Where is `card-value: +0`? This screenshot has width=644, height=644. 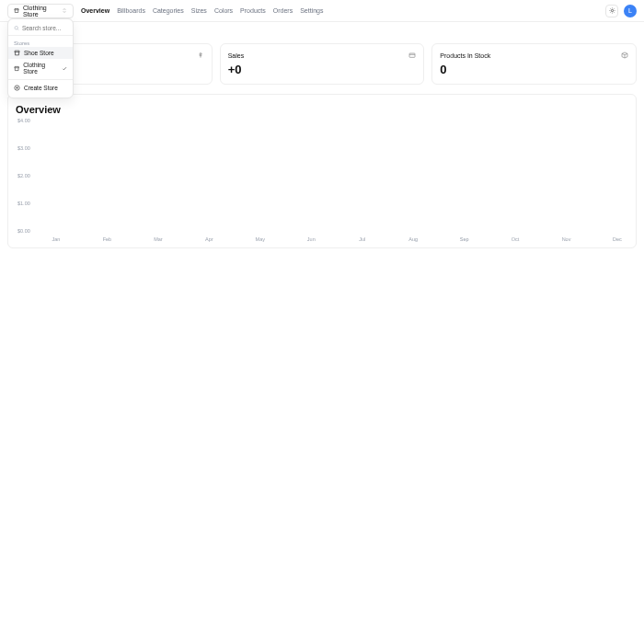
card-value: +0 is located at coordinates (322, 70).